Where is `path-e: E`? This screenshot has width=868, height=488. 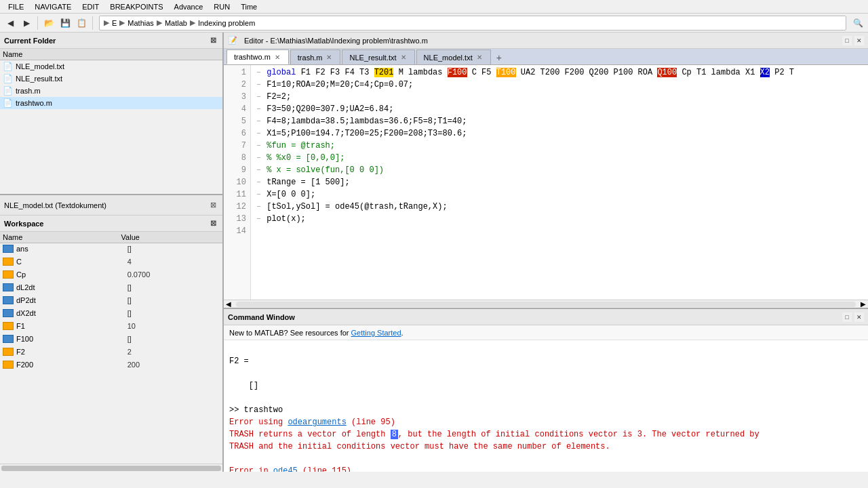
path-e: E is located at coordinates (114, 23).